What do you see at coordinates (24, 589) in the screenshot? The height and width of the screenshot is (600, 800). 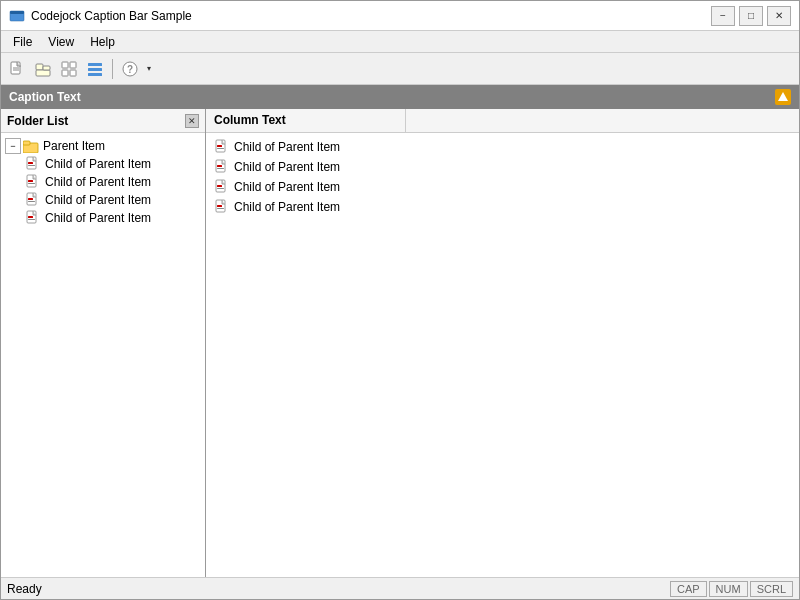 I see `status-text: Ready` at bounding box center [24, 589].